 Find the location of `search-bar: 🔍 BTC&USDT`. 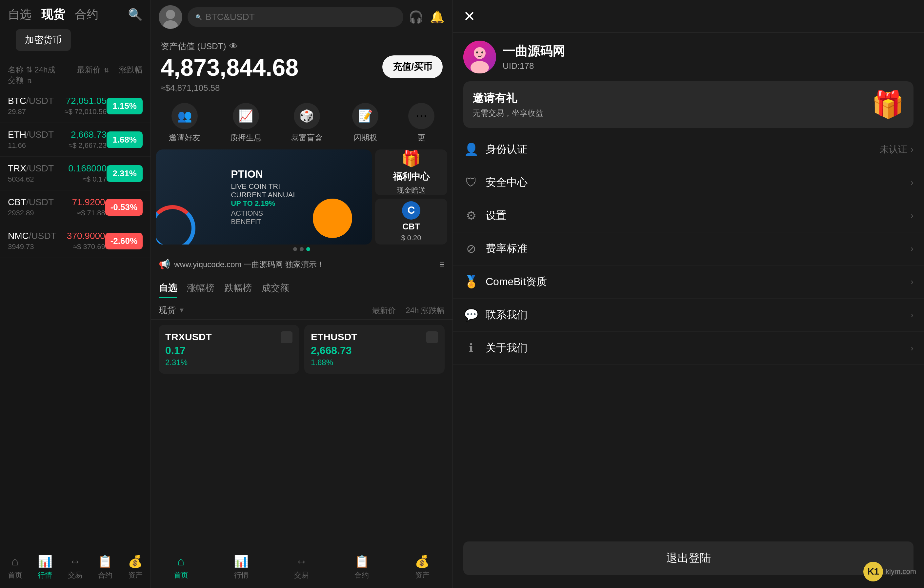

search-bar: 🔍 BTC&USDT is located at coordinates (295, 17).